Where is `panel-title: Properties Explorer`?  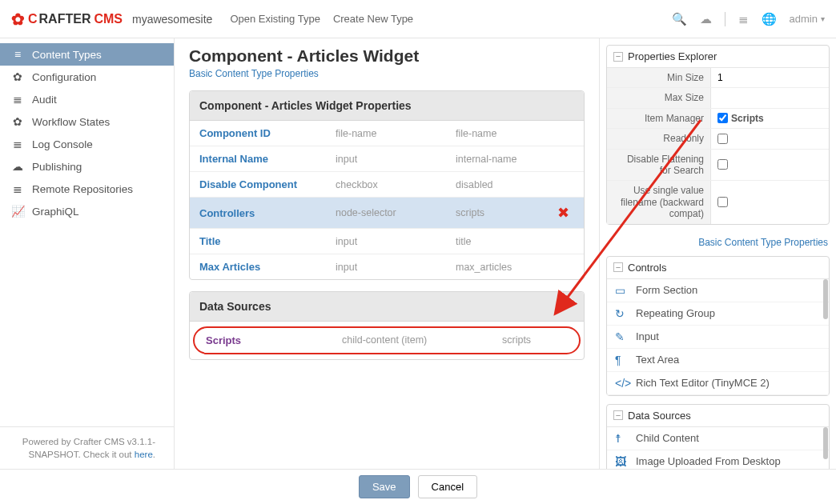 panel-title: Properties Explorer is located at coordinates (673, 56).